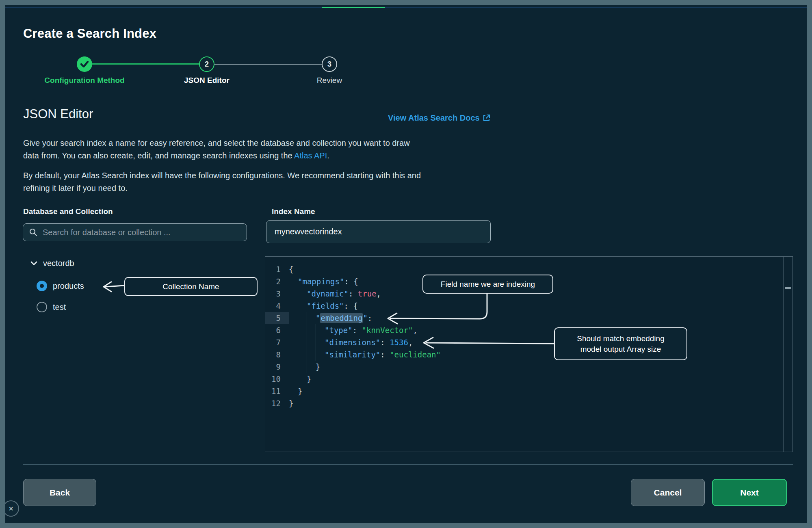  Describe the element at coordinates (277, 330) in the screenshot. I see `line-number: 6` at that location.